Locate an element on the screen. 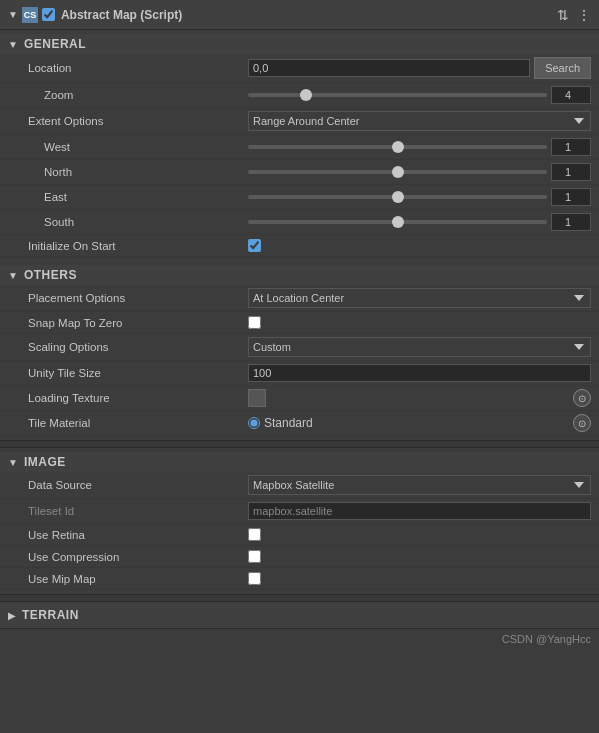  image-section-header: ▼ IMAGE is located at coordinates (300, 462).